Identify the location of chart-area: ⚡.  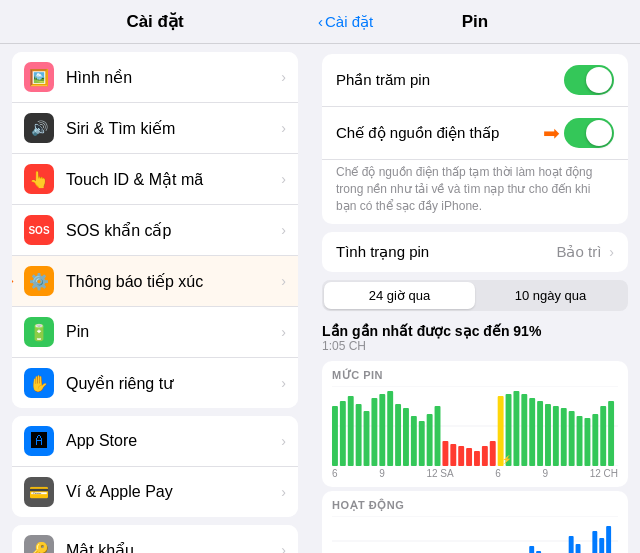
(475, 426).